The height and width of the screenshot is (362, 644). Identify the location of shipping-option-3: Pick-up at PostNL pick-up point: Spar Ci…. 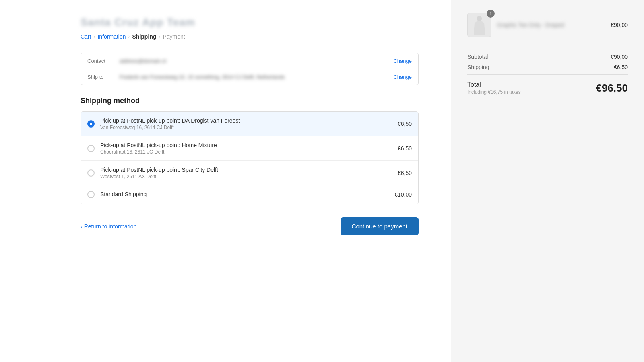
(250, 173).